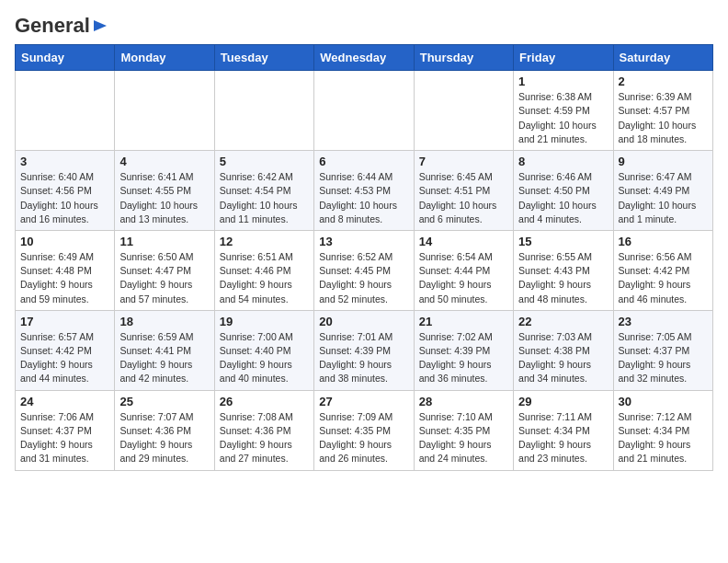 Image resolution: width=728 pixels, height=563 pixels. I want to click on day-info: Sunrise: 6:52 AM Sunset: 4:45 PM Dayligh…, so click(364, 278).